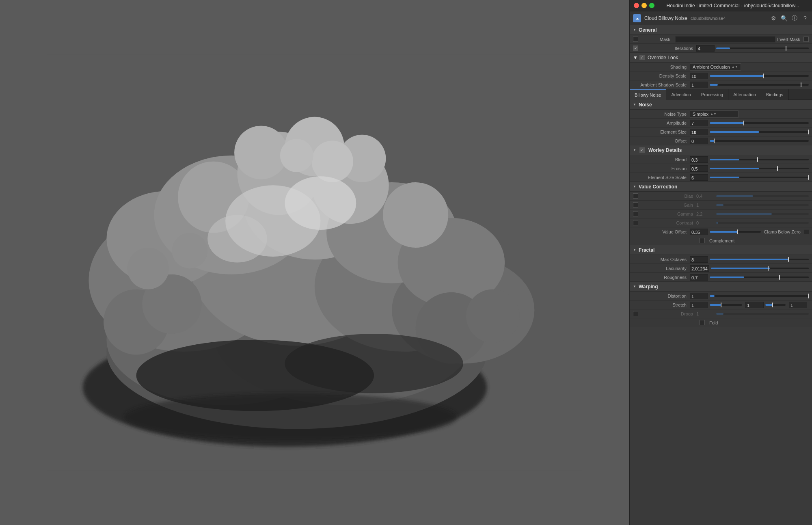 Image resolution: width=812 pixels, height=525 pixels. Describe the element at coordinates (759, 76) in the screenshot. I see `density-scale-slider` at that location.